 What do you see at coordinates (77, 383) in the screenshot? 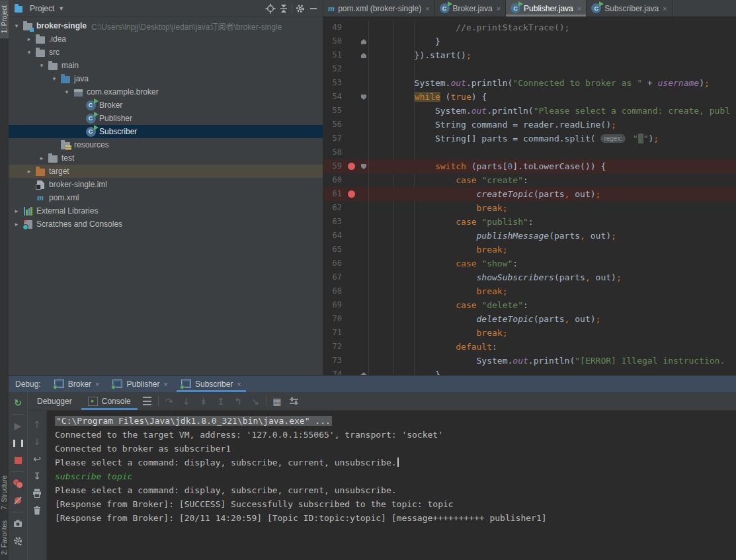
I see `debug-session-tab-broker: Broker×` at bounding box center [77, 383].